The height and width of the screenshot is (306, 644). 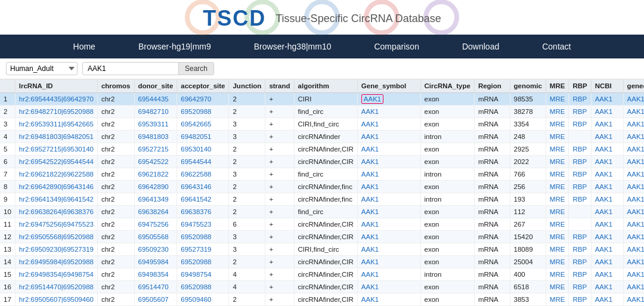 What do you see at coordinates (156, 288) in the screenshot?
I see `donor-cell: 69514470` at bounding box center [156, 288].